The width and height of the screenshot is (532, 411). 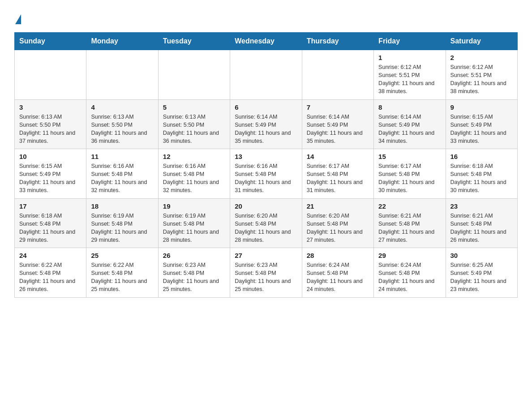 What do you see at coordinates (409, 157) in the screenshot?
I see `day-number: 15` at bounding box center [409, 157].